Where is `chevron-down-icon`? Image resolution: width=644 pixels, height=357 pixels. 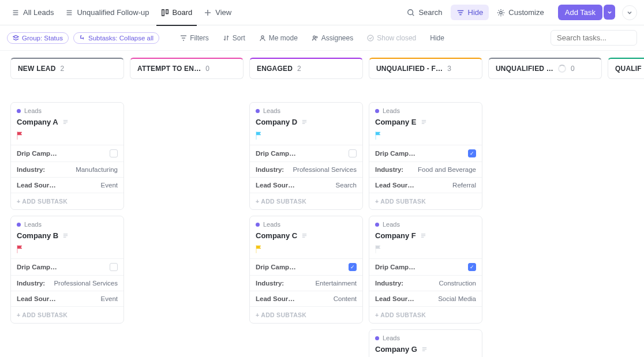 chevron-down-icon is located at coordinates (630, 13).